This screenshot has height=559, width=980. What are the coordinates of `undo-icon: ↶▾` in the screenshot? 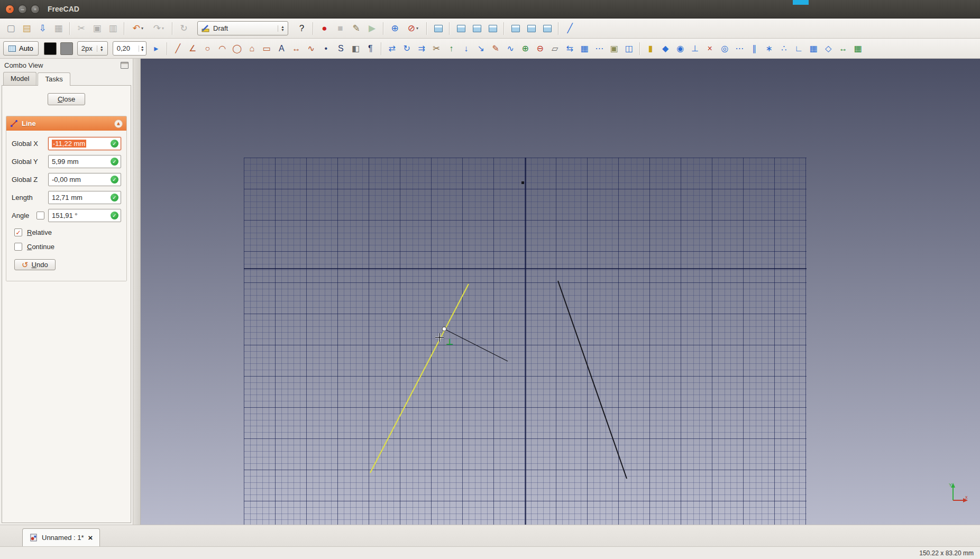 It's located at (138, 29).